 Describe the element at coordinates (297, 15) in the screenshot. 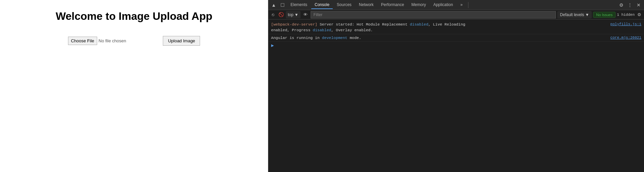

I see `chevron-down-icon: ▼` at that location.